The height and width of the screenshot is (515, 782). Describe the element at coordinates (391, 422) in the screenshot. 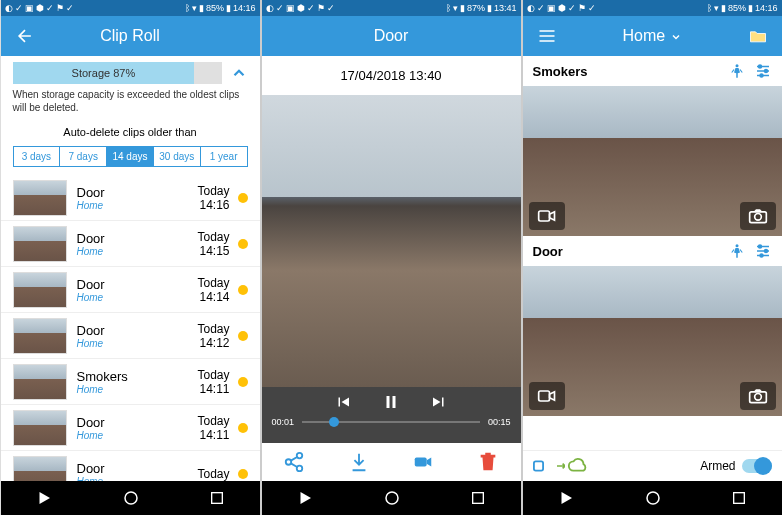

I see `progress-slider` at that location.